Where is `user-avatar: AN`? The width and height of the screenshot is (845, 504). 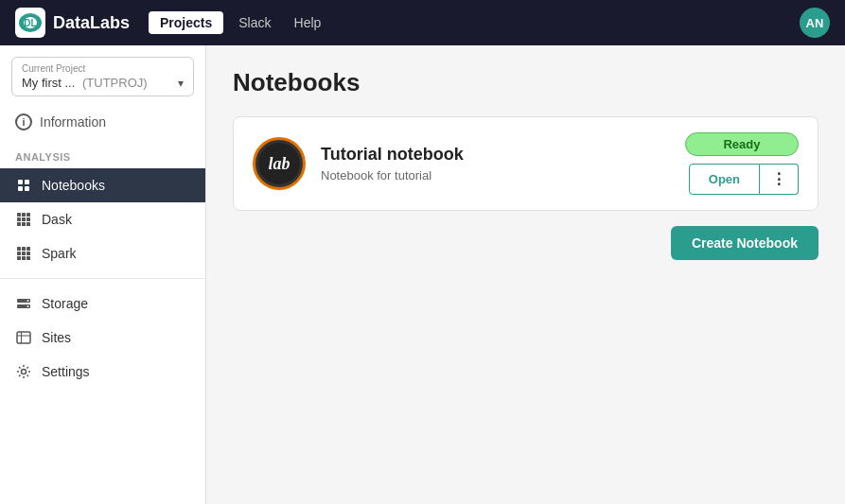
user-avatar: AN is located at coordinates (815, 23).